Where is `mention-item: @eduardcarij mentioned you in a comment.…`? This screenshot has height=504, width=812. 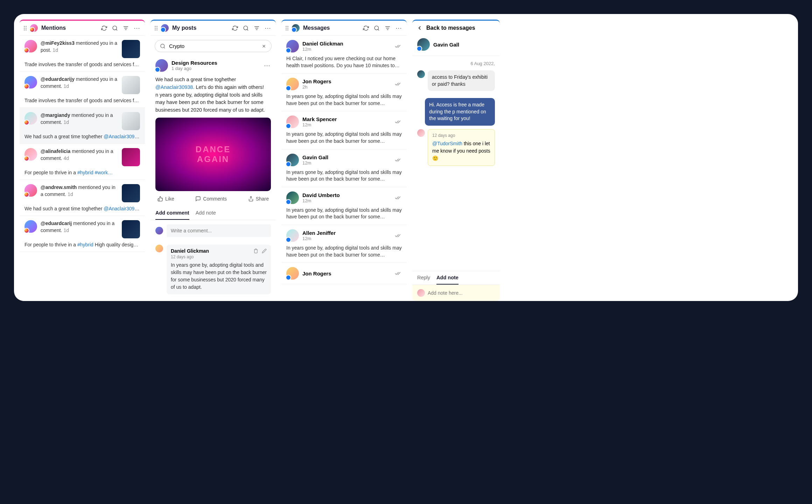 mention-item: @eduardcarij mentioned you in a comment.… is located at coordinates (82, 234).